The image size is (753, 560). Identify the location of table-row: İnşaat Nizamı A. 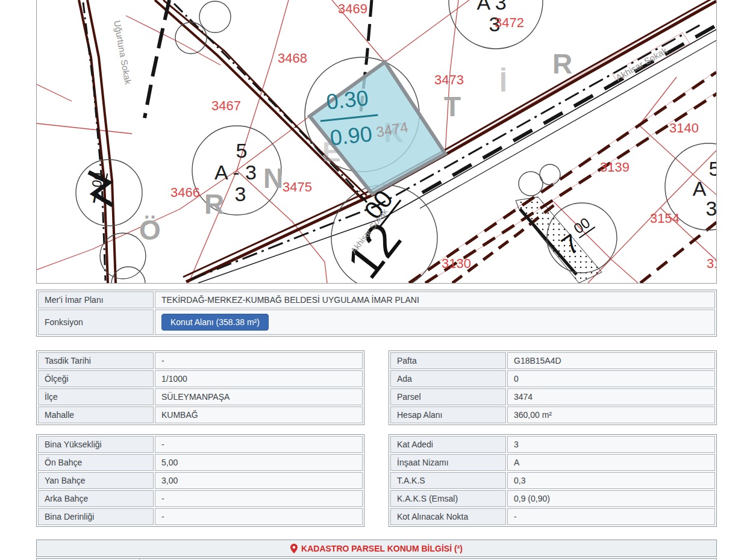
(553, 462).